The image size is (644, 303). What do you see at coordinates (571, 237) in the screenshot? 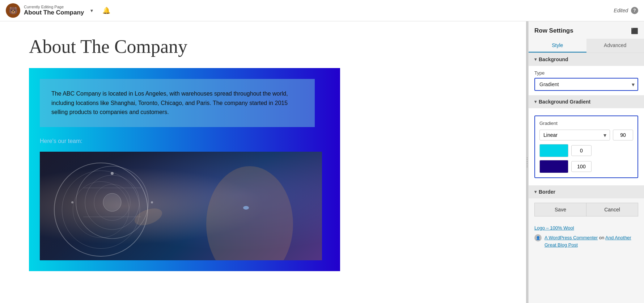
I see `commenter-link: A WordPress Commenter` at bounding box center [571, 237].